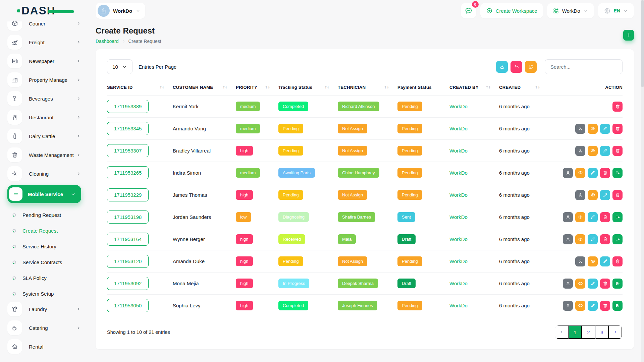 This screenshot has height=362, width=644. Describe the element at coordinates (308, 87) in the screenshot. I see `column-header-tracking-status: Tracking Status↑↓` at that location.